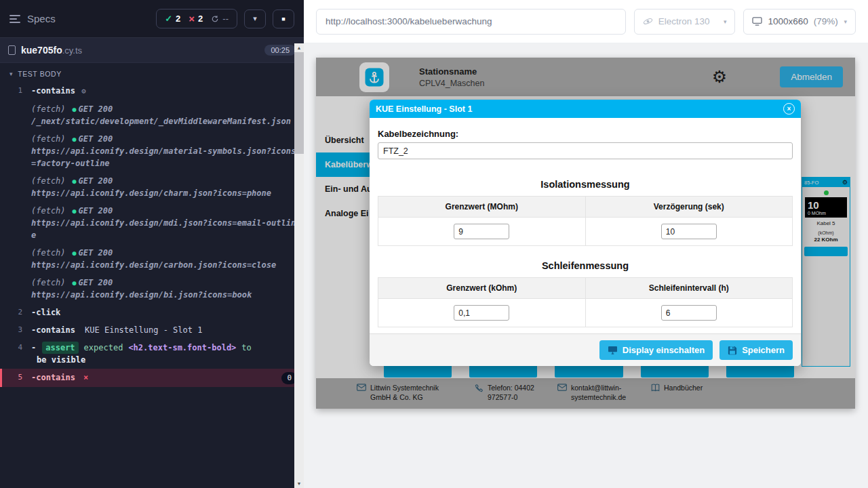  I want to click on specs-label: Specs, so click(41, 19).